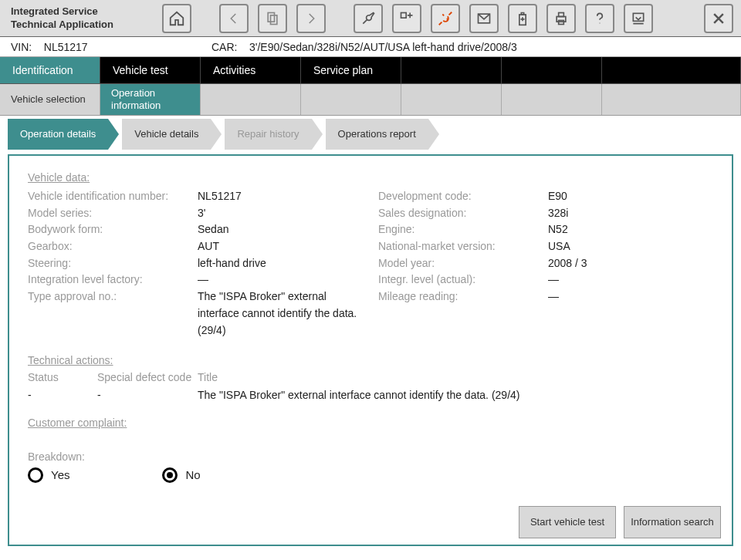 This screenshot has height=560, width=741. Describe the element at coordinates (147, 395) in the screenshot. I see `tech-row-code: -` at that location.